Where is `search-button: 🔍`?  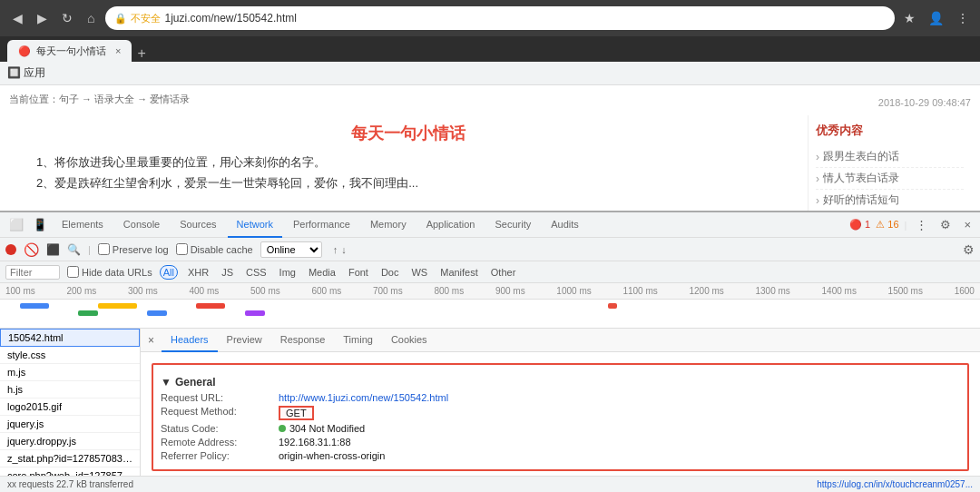 search-button: 🔍 is located at coordinates (74, 250).